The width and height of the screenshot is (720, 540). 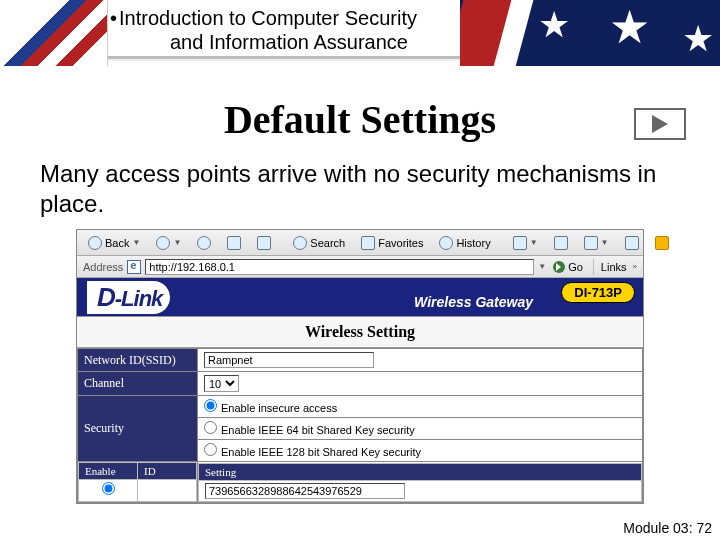 What do you see at coordinates (400, 243) in the screenshot?
I see `favorites-label: Favorites` at bounding box center [400, 243].